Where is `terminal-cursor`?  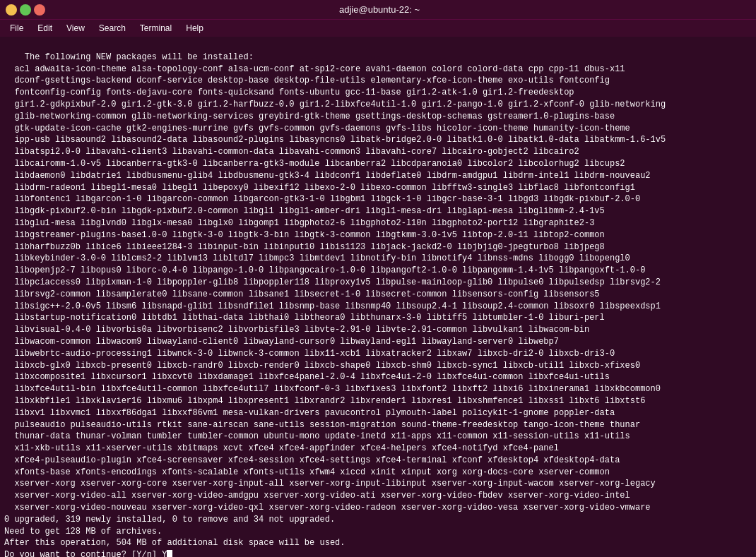 terminal-cursor is located at coordinates (170, 553).